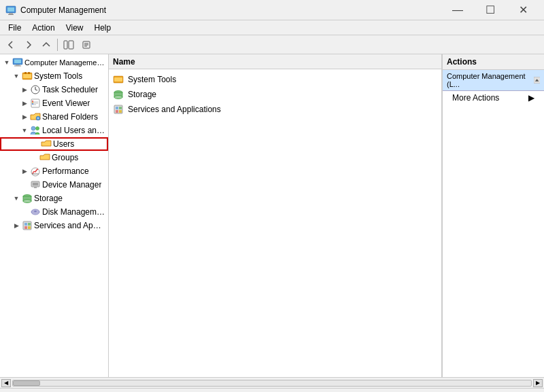 The height and width of the screenshot is (392, 544). What do you see at coordinates (35, 130) in the screenshot?
I see `local-users-icon` at bounding box center [35, 130].